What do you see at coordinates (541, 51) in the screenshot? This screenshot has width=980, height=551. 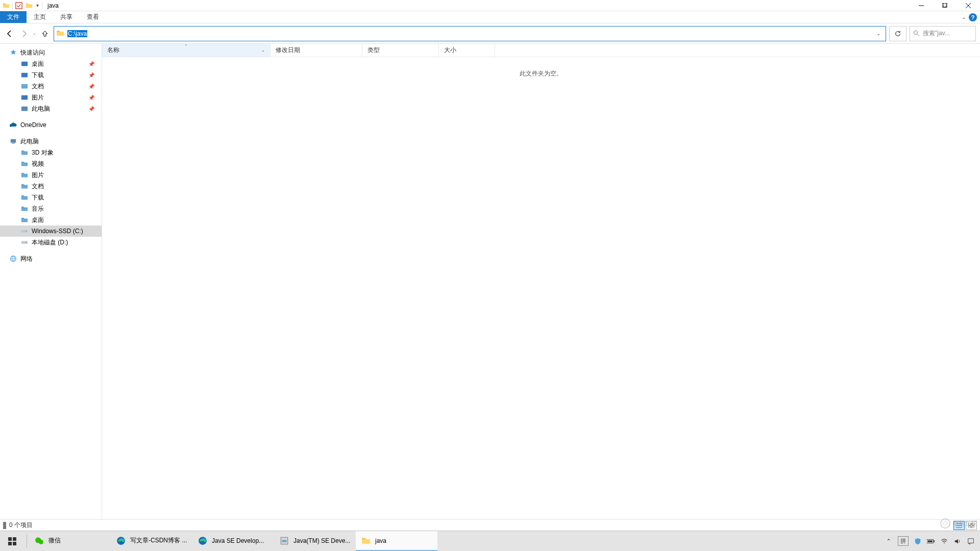 I see `column-headers: ⌃ 名称 ⌄ 修改日期 类型 大小` at bounding box center [541, 51].